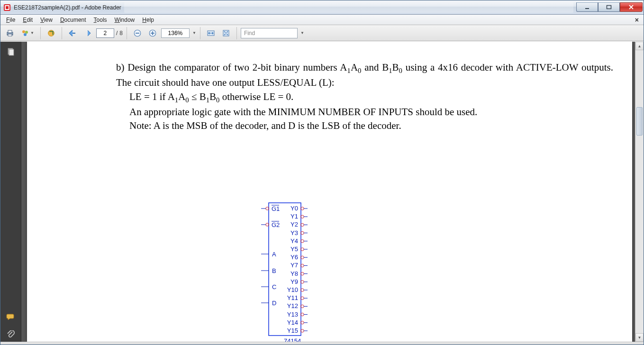  I want to click on decoder-output-y5: Y5, so click(294, 249).